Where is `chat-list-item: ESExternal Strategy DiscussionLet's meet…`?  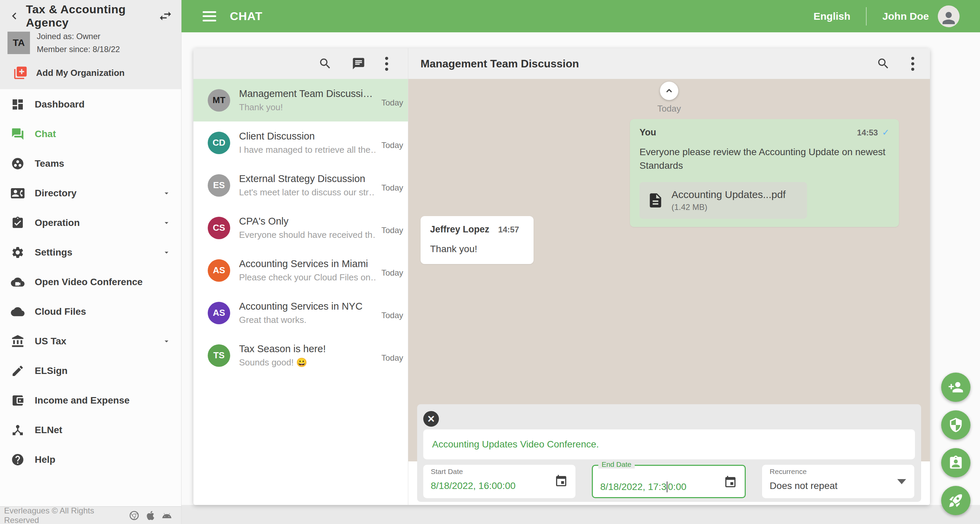
chat-list-item: ESExternal Strategy DiscussionLet's meet… is located at coordinates (301, 185).